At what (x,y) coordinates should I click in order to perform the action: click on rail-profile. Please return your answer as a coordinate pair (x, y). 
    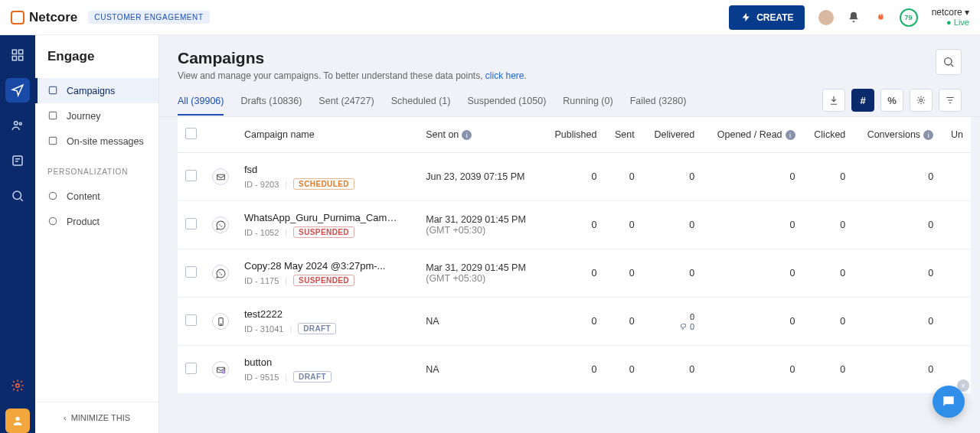
    Looking at the image, I should click on (18, 421).